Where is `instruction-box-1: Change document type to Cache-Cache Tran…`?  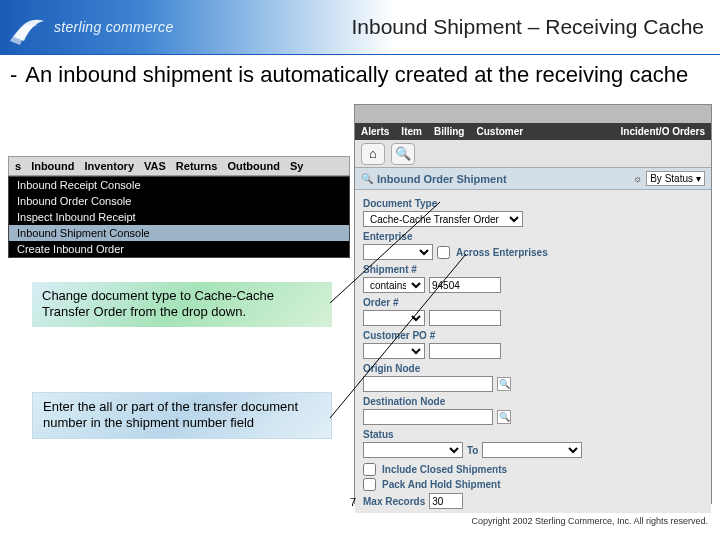 instruction-box-1: Change document type to Cache-Cache Tran… is located at coordinates (182, 304).